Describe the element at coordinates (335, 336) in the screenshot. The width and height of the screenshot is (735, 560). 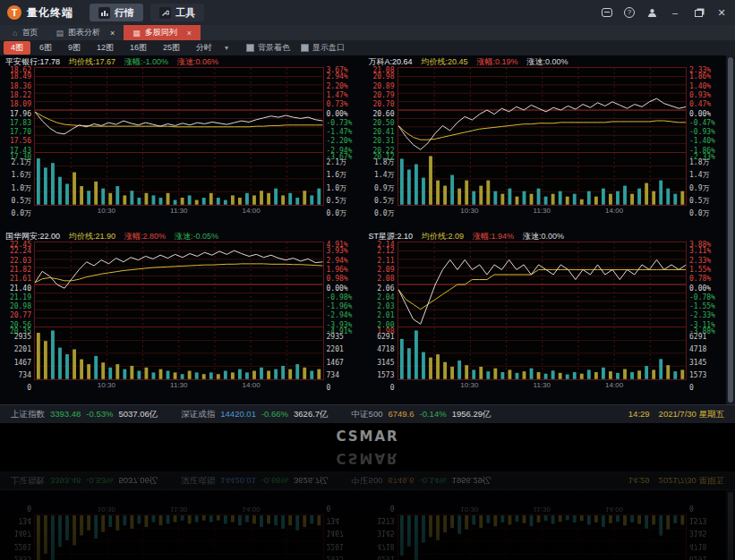
I see `volume-axis-label: 2935` at that location.